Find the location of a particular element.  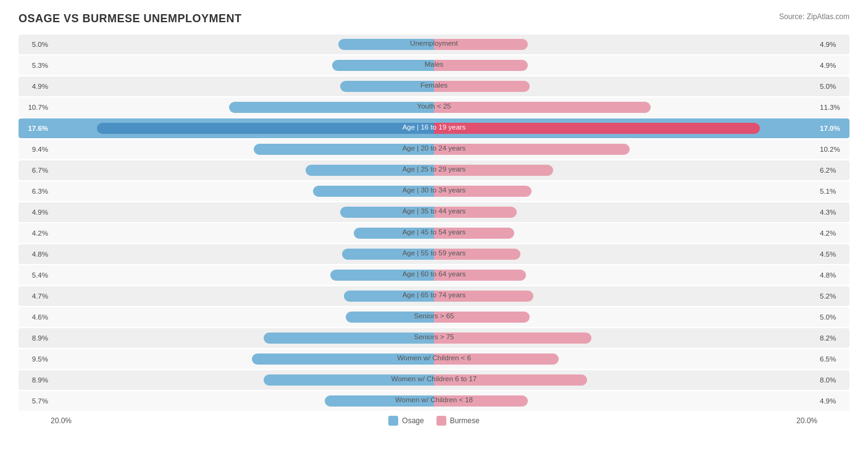

row-label: Males is located at coordinates (435, 64).